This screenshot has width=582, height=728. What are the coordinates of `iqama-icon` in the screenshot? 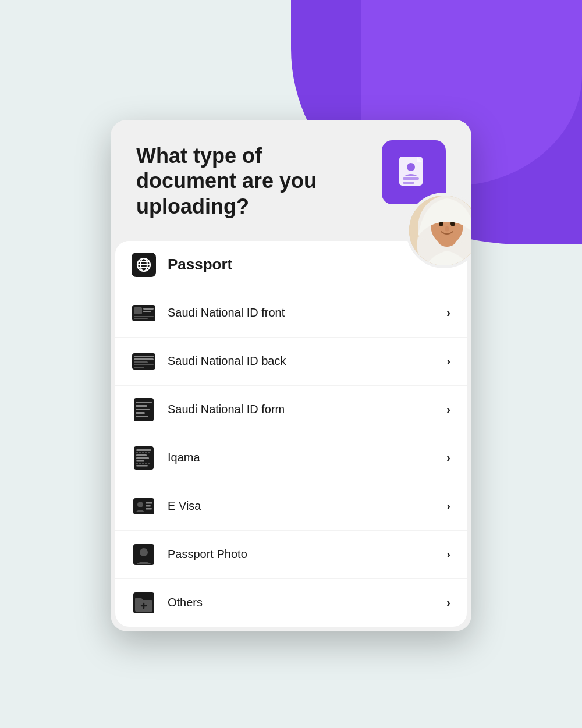 It's located at (144, 458).